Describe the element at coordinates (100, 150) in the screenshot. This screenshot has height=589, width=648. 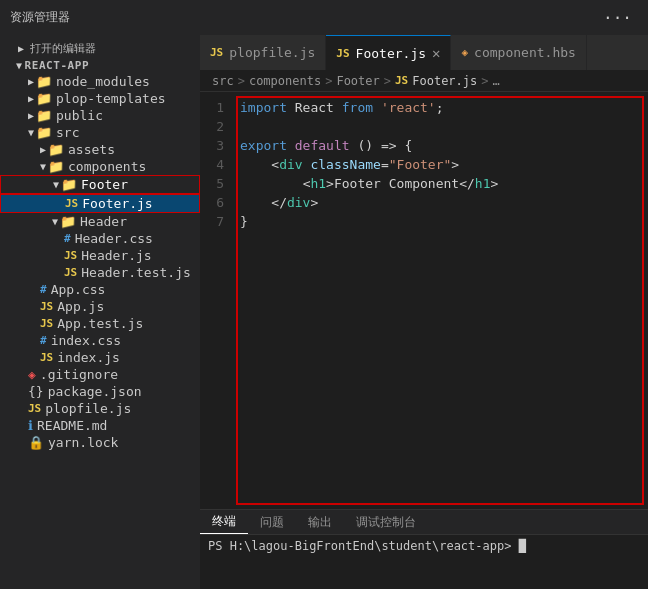
I see `sidebar-item-assets: ▶ 📁 assets` at that location.